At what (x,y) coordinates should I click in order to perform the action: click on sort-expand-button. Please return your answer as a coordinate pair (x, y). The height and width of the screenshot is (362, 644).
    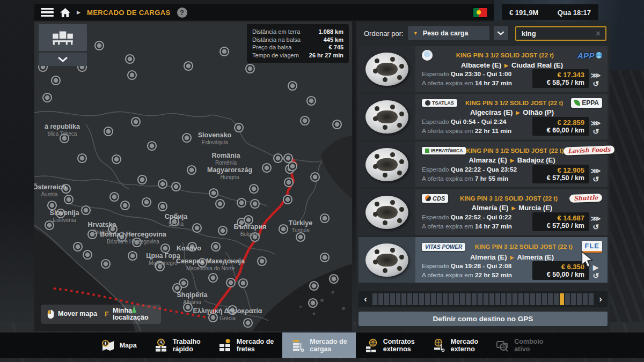
    Looking at the image, I should click on (501, 33).